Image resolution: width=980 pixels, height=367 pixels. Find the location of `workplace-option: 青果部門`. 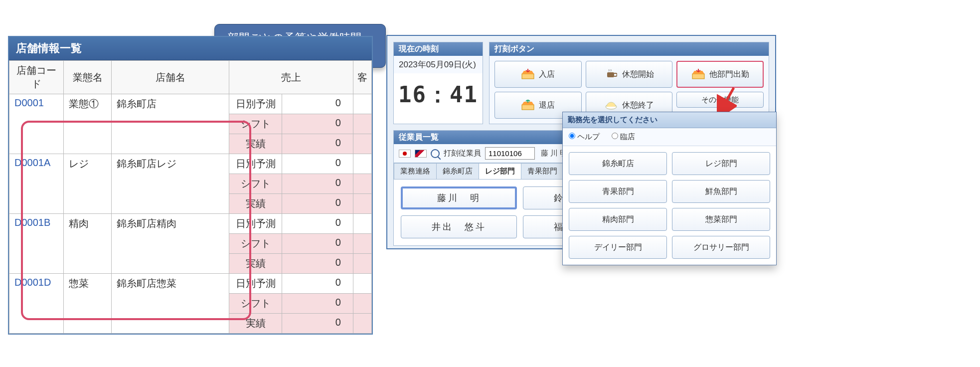

workplace-option: 青果部門 is located at coordinates (618, 191).